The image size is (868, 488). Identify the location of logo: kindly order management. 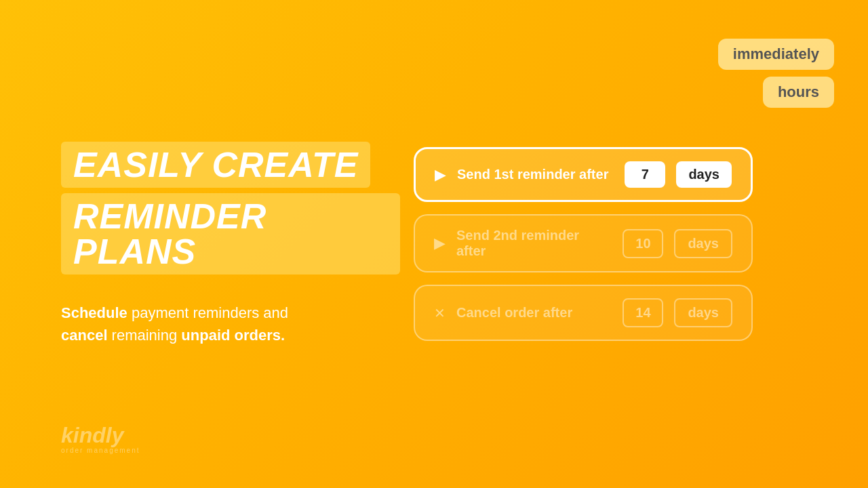
(100, 439).